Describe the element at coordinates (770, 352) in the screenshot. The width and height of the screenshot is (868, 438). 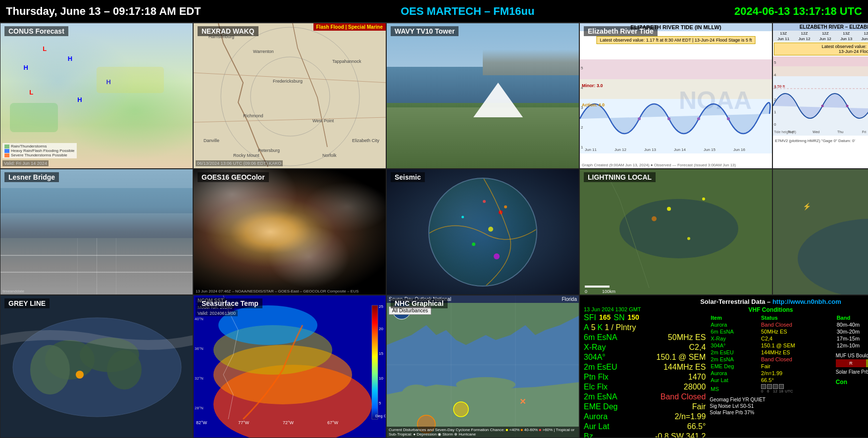
I see `vhf-row-2meu: 2m EsEU 144MHz ES` at that location.